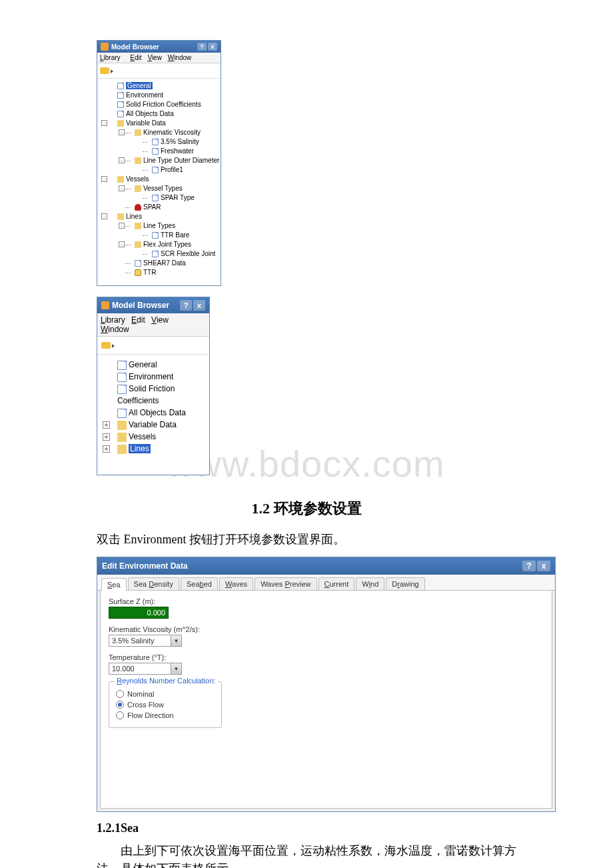 This screenshot has height=868, width=613. Describe the element at coordinates (199, 584) in the screenshot. I see `tab-seabed: Seabed` at that location.